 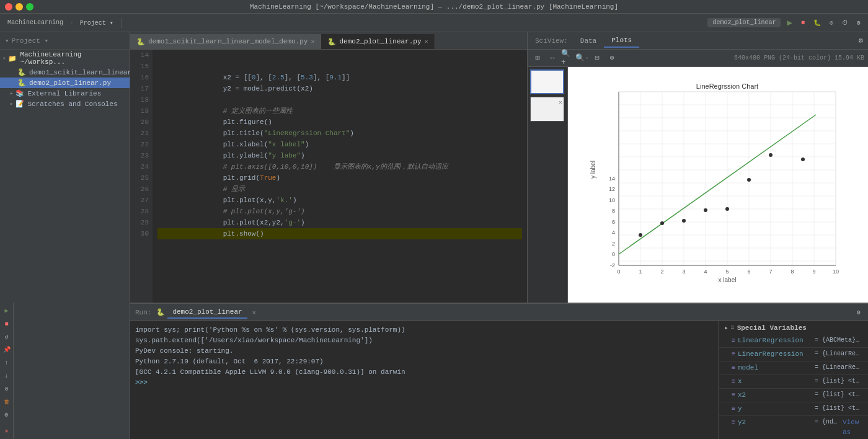 What do you see at coordinates (683, 272) in the screenshot?
I see `svg-text: 3` at bounding box center [683, 272].